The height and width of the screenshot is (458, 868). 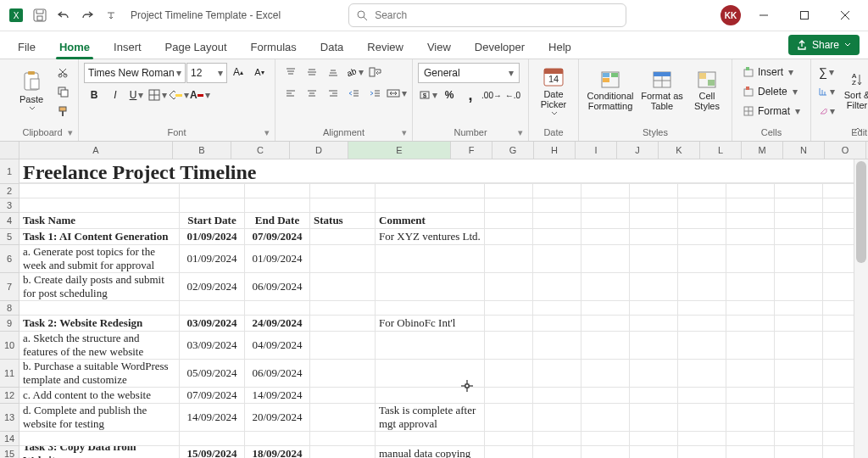 I want to click on align-middle-button, so click(x=312, y=72).